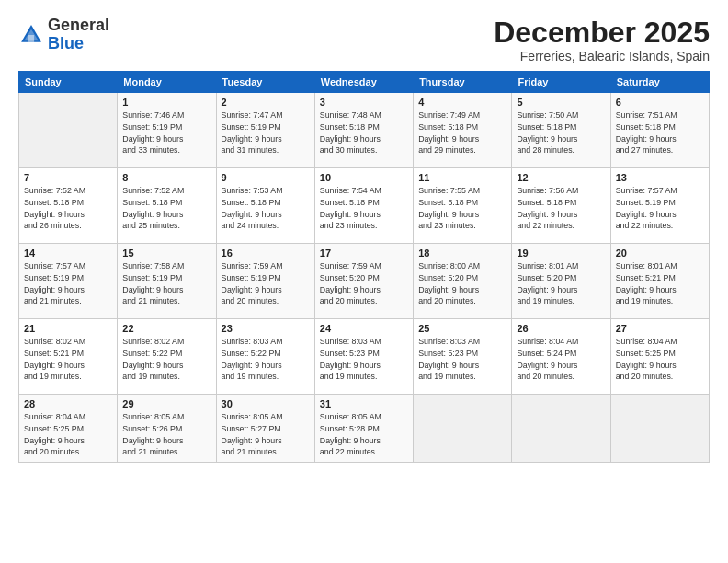 The width and height of the screenshot is (728, 563). Describe the element at coordinates (462, 253) in the screenshot. I see `day-number: 18` at that location.